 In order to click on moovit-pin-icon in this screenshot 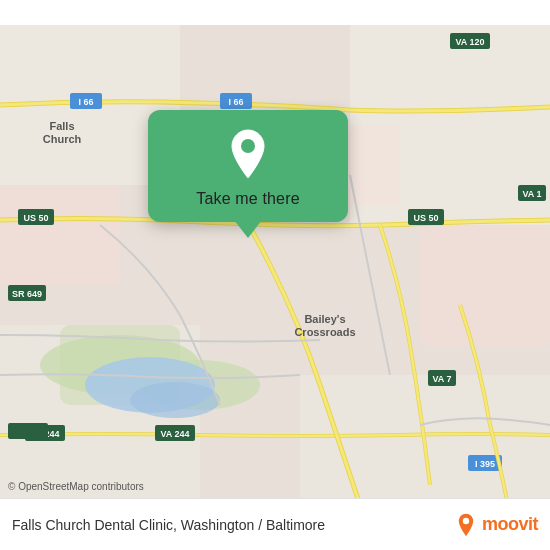, I will do `click(466, 525)`.